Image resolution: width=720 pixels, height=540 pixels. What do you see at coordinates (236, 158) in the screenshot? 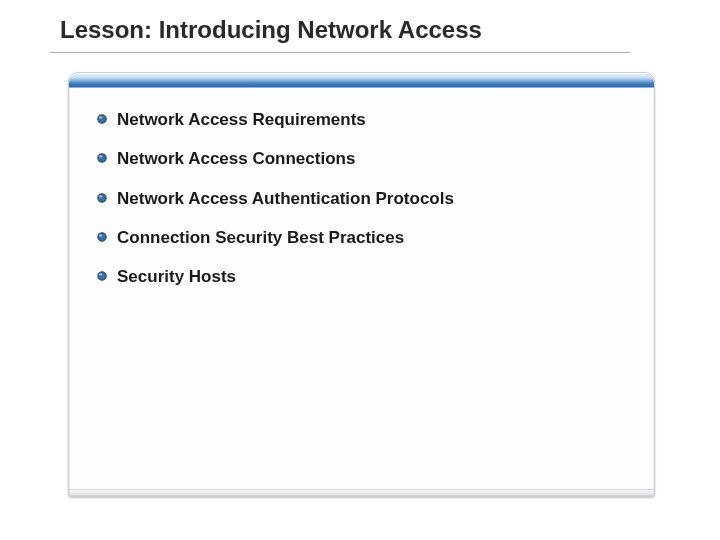
I see `bullet-text: Network Access Connections` at bounding box center [236, 158].